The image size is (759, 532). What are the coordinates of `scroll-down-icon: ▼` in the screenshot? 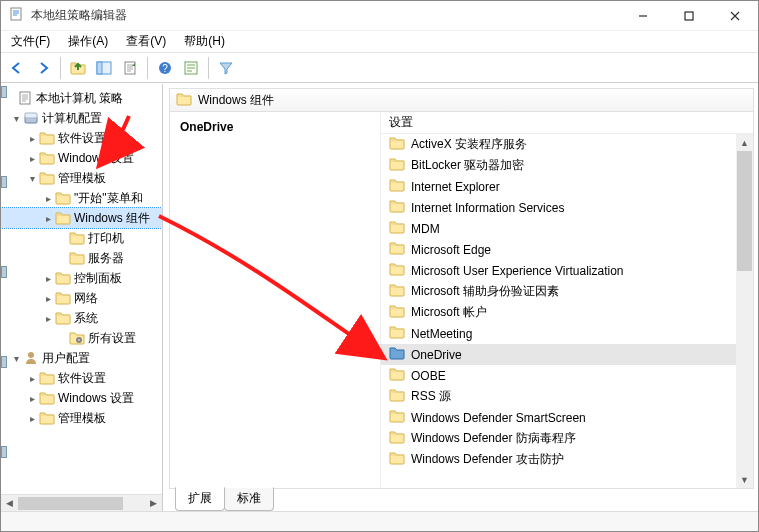 It's located at (744, 480).